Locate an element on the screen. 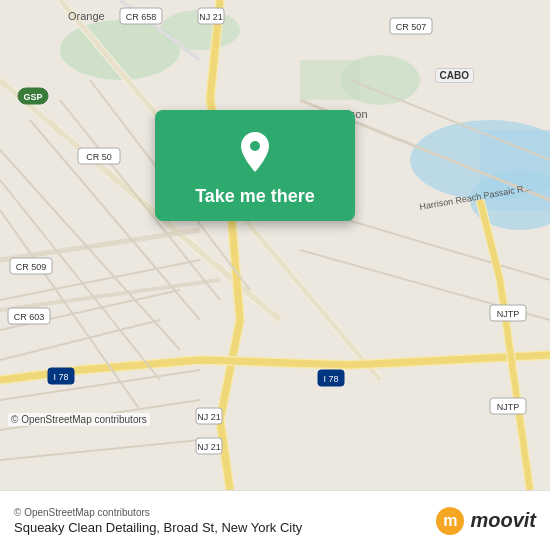 This screenshot has width=550, height=550. cabo-badge: CABO is located at coordinates (454, 76).